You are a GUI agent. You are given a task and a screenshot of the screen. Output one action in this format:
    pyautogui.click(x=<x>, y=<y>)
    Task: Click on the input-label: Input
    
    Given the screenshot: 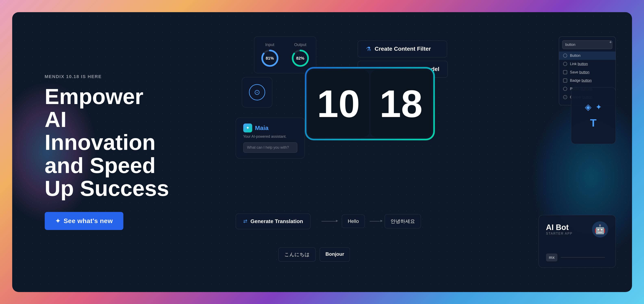 What is the action you would take?
    pyautogui.click(x=270, y=45)
    